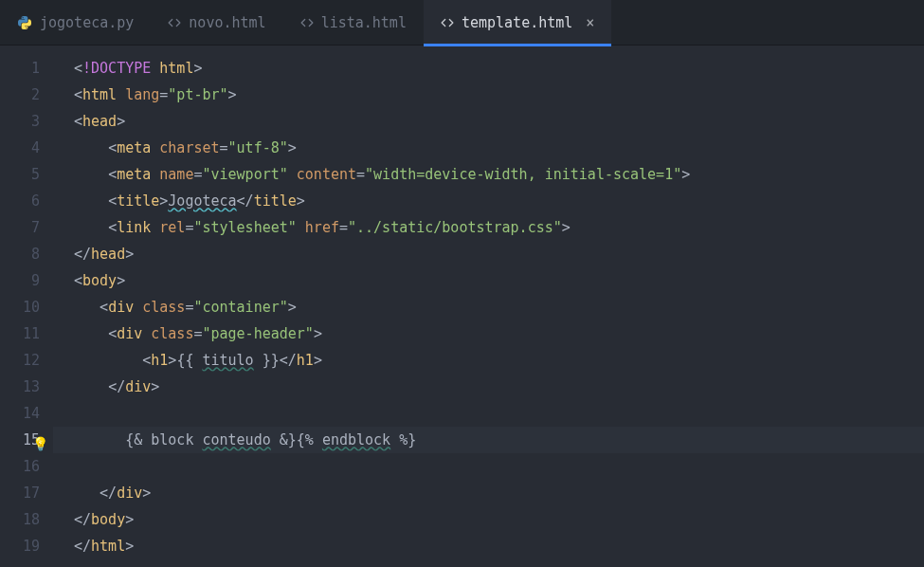 The width and height of the screenshot is (924, 567). I want to click on tab-label: jogoteca.py, so click(87, 23).